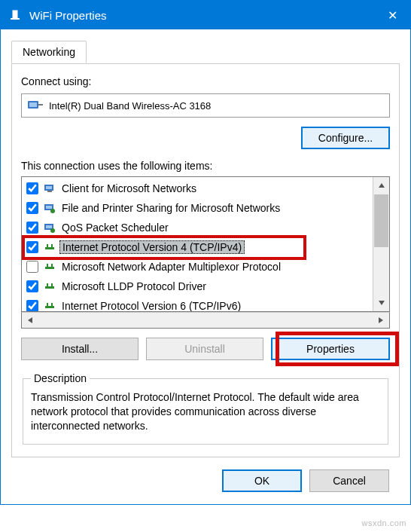 This screenshot has width=411, height=532. I want to click on item-label: Internet Protocol Version 6 (TCP/IPv6), so click(151, 306).